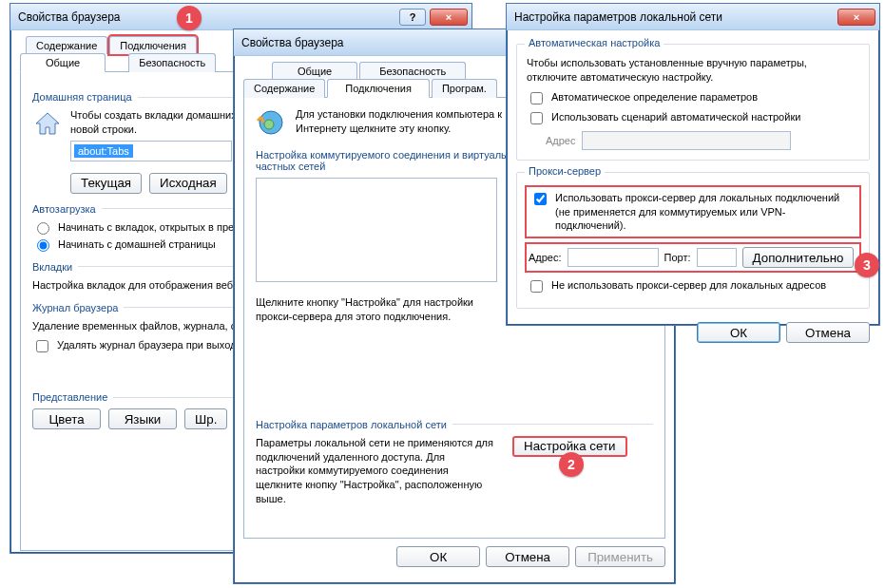 The width and height of the screenshot is (885, 588). Describe the element at coordinates (828, 332) in the screenshot. I see `btn-cancel-3: Отмена` at that location.